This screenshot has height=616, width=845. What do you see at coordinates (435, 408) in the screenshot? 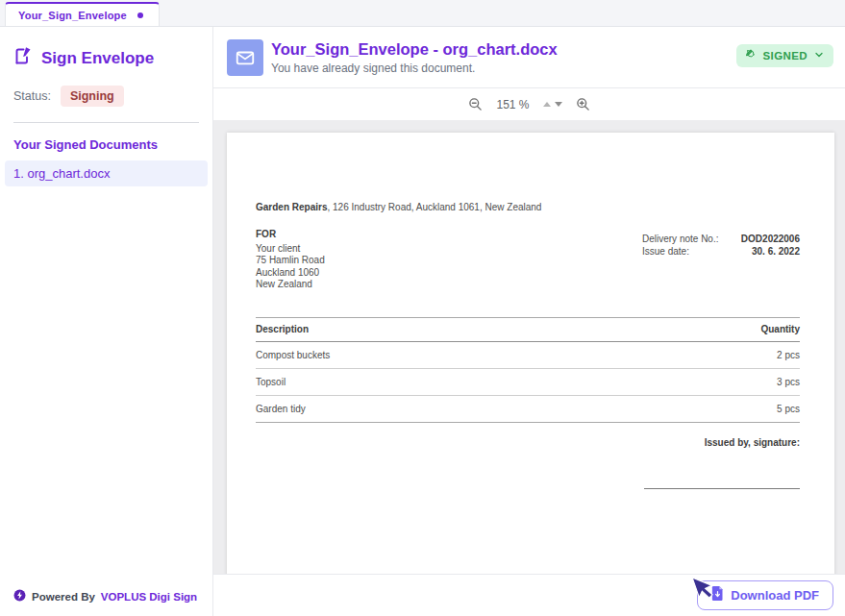
I see `cell-description: Garden tidy` at bounding box center [435, 408].